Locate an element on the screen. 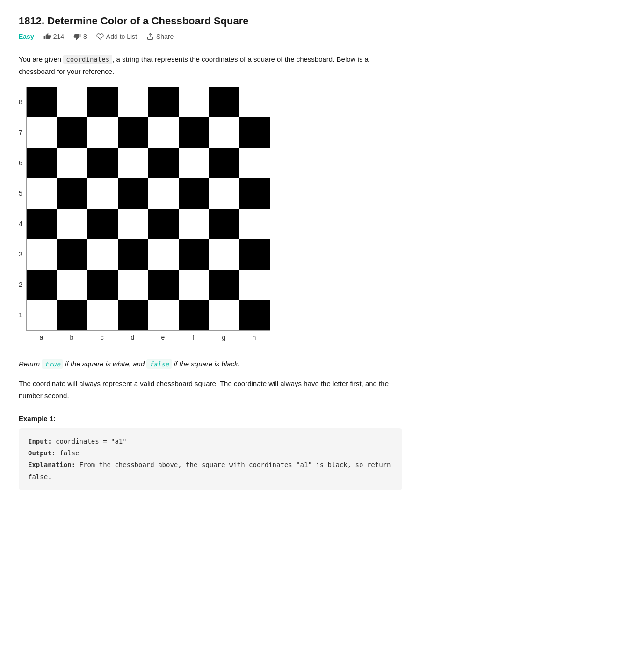 The height and width of the screenshot is (672, 622). col-label: c is located at coordinates (102, 337).